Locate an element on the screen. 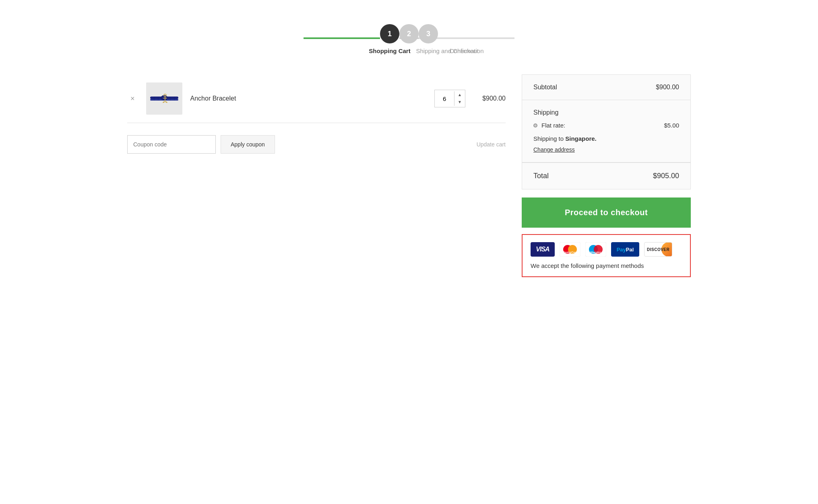  svg-text: Maestro is located at coordinates (596, 253).